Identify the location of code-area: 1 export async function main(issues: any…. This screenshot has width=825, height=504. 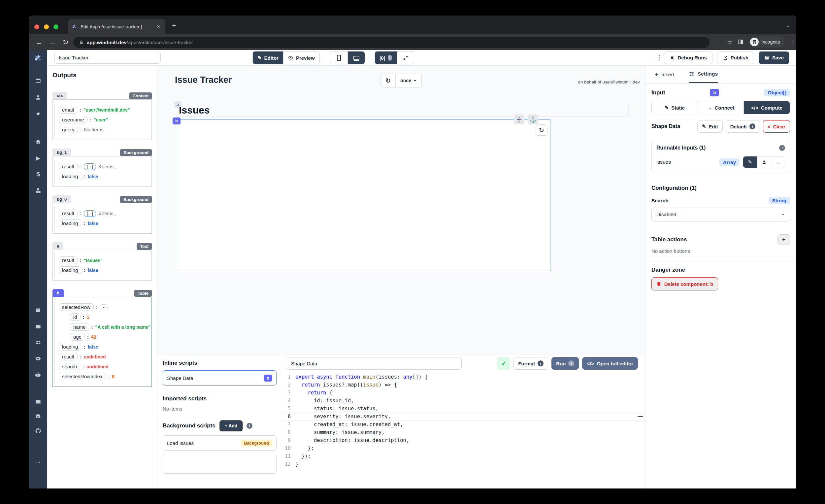
(464, 420).